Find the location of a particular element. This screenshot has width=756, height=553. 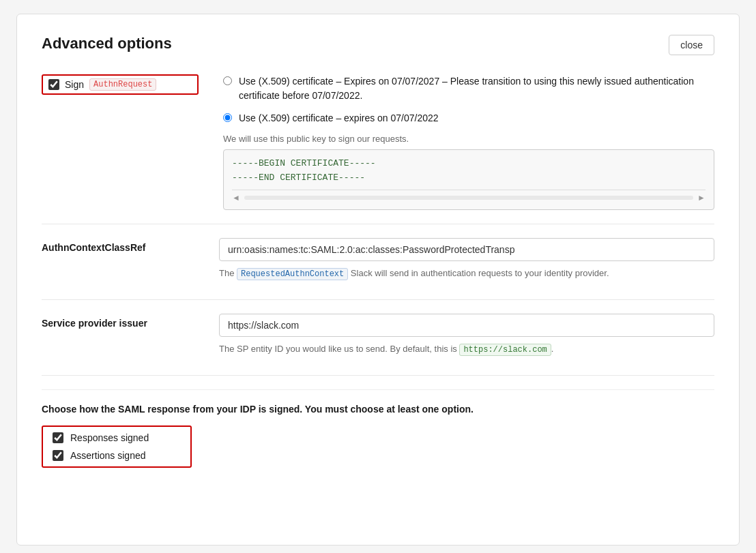

sp-help-suffix: . is located at coordinates (553, 349).